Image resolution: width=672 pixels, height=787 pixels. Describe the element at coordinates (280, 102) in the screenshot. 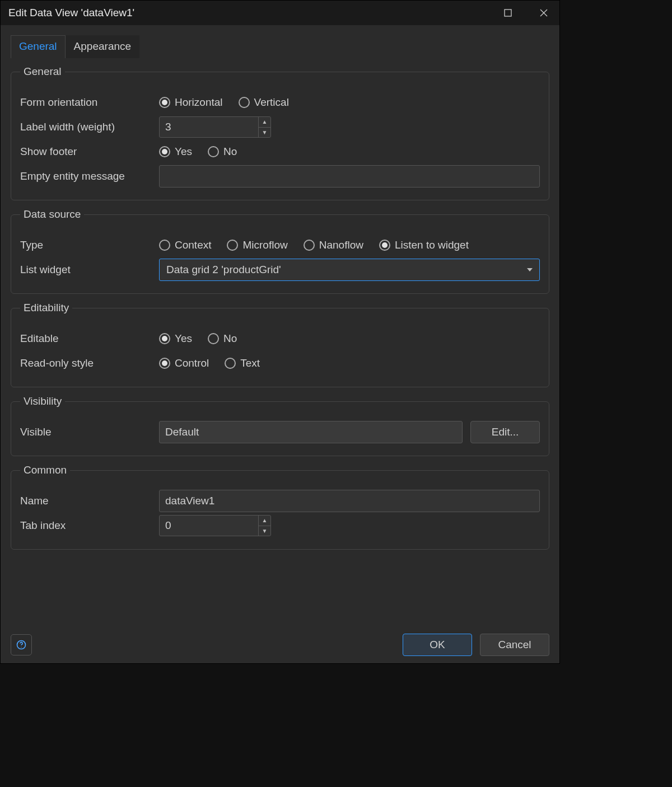

I see `row-form-orientation: Form orientation Horizontal Vertical` at that location.